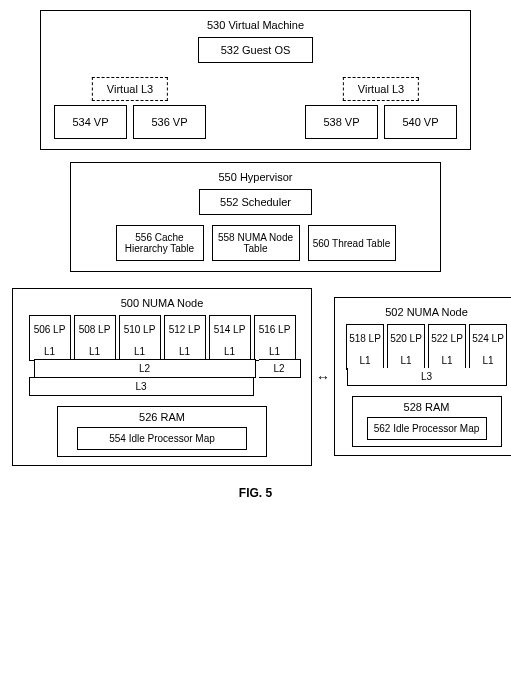  What do you see at coordinates (447, 338) in the screenshot?
I see `lp-box: 522 LP` at bounding box center [447, 338].